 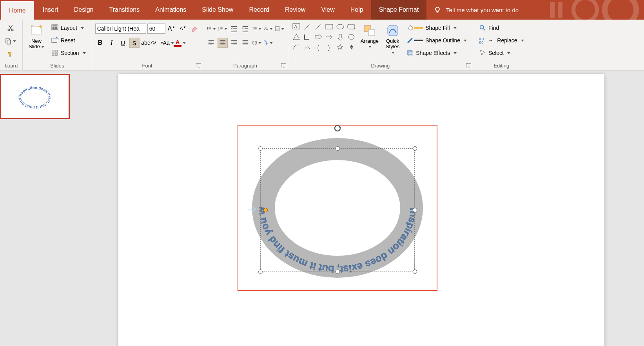 I want to click on arrange-button: Arrange, so click(x=370, y=37).